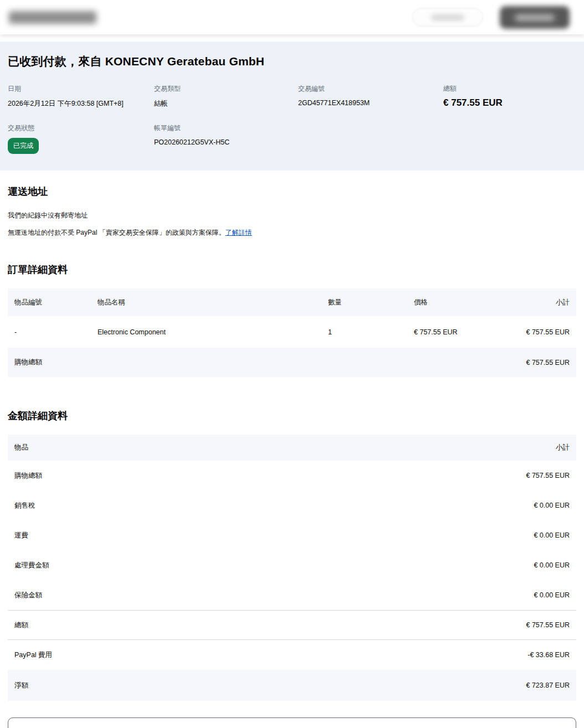  Describe the element at coordinates (292, 138) in the screenshot. I see `summary-fields-row-2: 交易狀態 已完成 帳單編號 PO20260212G5VX-H5C` at that location.